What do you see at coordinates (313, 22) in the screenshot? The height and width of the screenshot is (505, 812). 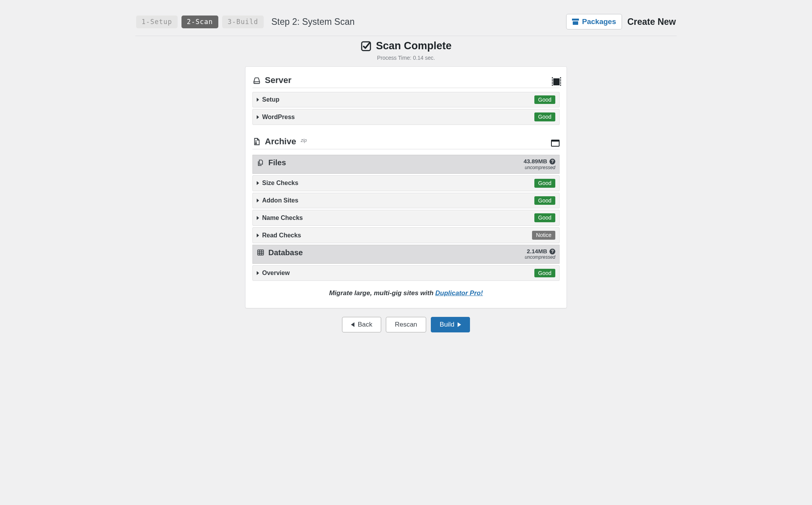 I see `step-title: Step 2: System Scan` at bounding box center [313, 22].